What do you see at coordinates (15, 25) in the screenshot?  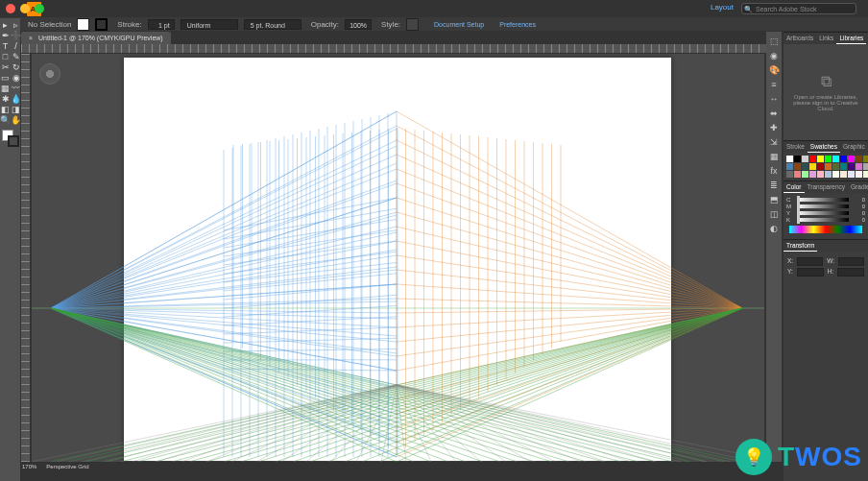 I see `tool-1: ▹` at bounding box center [15, 25].